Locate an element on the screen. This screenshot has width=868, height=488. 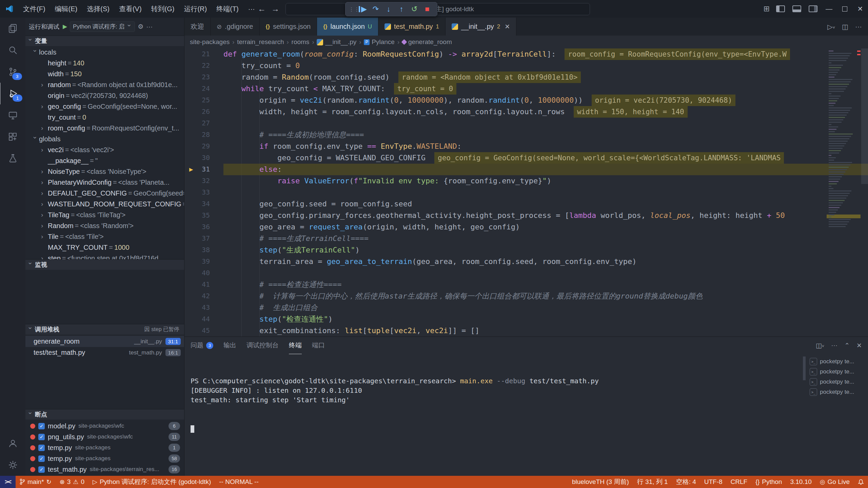
breakpoint-row: ✓model.pysite-packages\wfc6 is located at coordinates (105, 426).